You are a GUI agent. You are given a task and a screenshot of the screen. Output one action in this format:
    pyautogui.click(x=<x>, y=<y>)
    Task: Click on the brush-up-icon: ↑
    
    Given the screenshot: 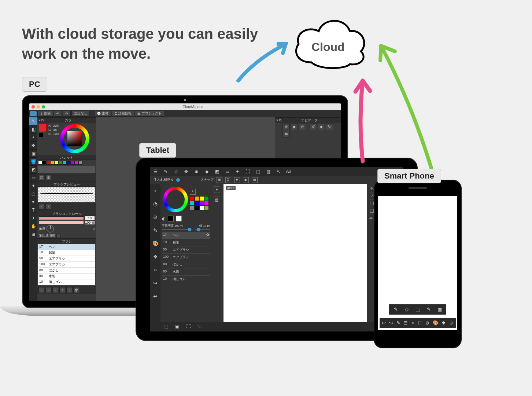 What is the action you would take?
    pyautogui.click(x=62, y=290)
    